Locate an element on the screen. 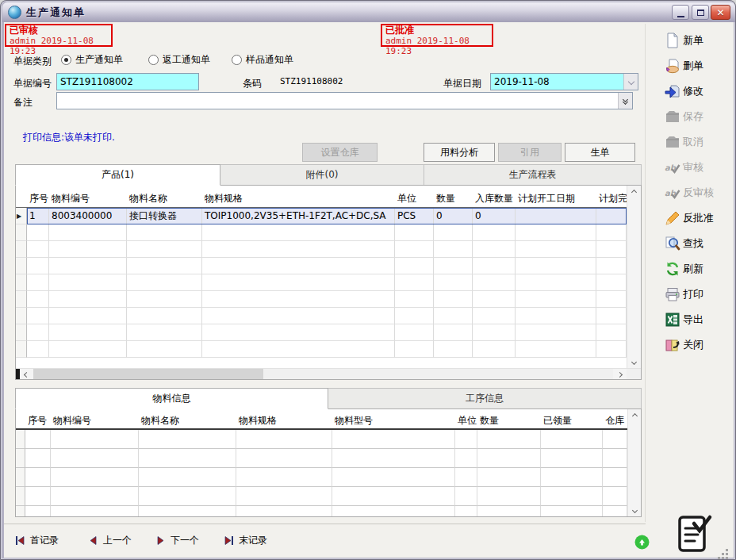  next-record-icon is located at coordinates (160, 541).